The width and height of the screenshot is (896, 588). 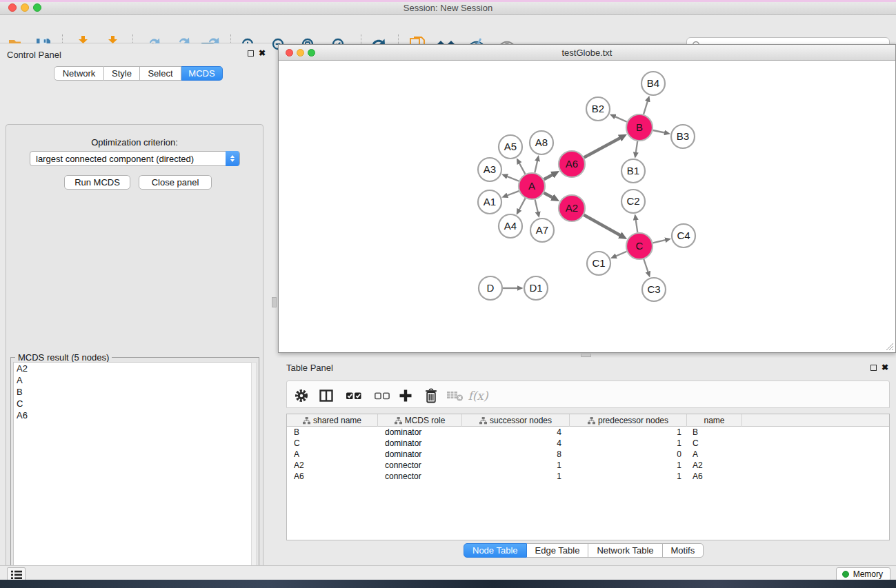 I want to click on graph-node-label: B4, so click(x=653, y=83).